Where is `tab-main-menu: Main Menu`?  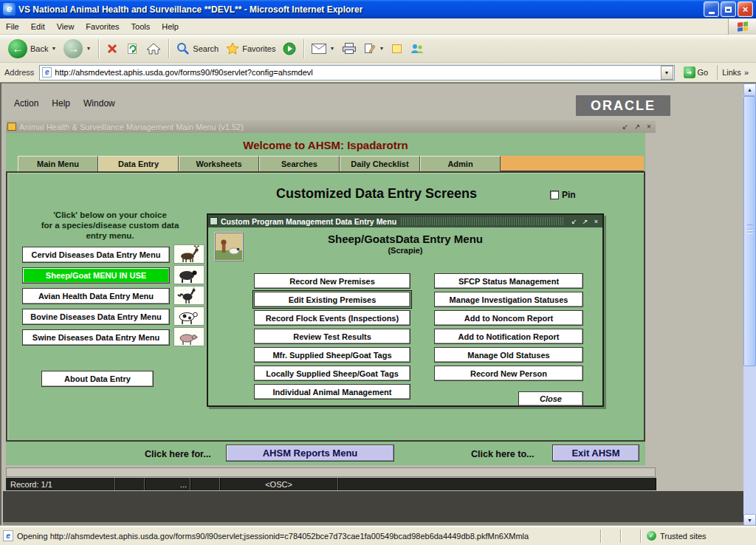
tab-main-menu: Main Menu is located at coordinates (58, 164).